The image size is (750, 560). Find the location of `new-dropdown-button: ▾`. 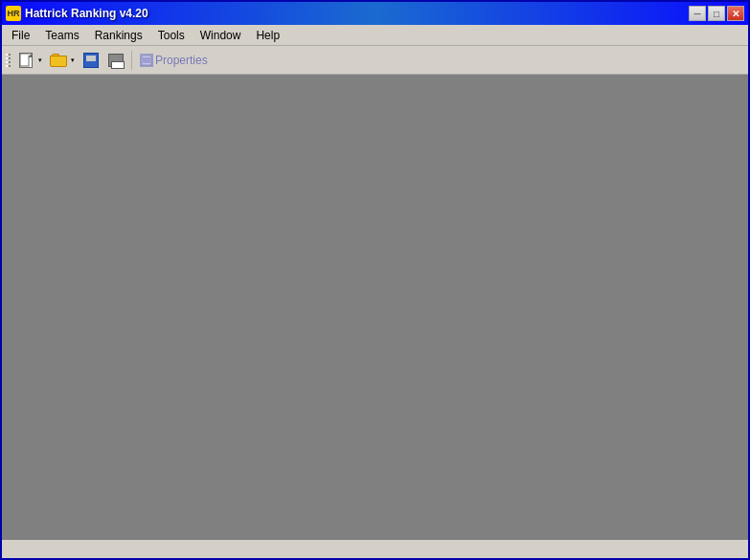

new-dropdown-button: ▾ is located at coordinates (40, 60).